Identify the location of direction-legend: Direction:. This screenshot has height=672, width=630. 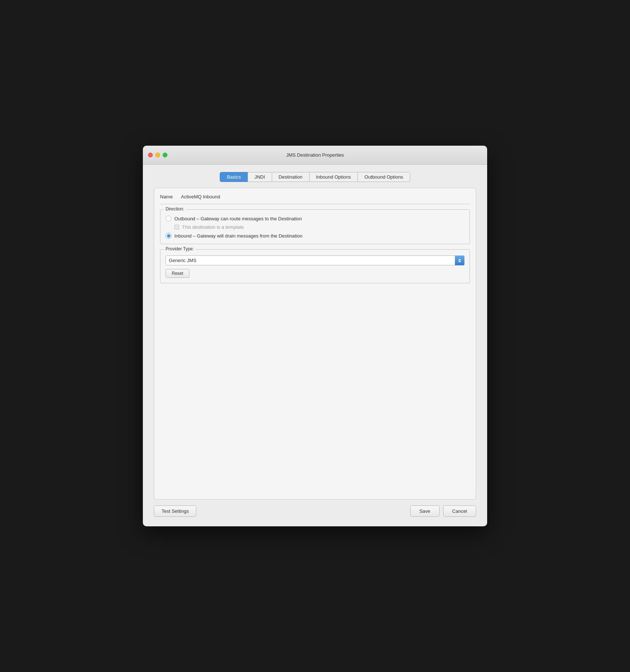
(175, 209).